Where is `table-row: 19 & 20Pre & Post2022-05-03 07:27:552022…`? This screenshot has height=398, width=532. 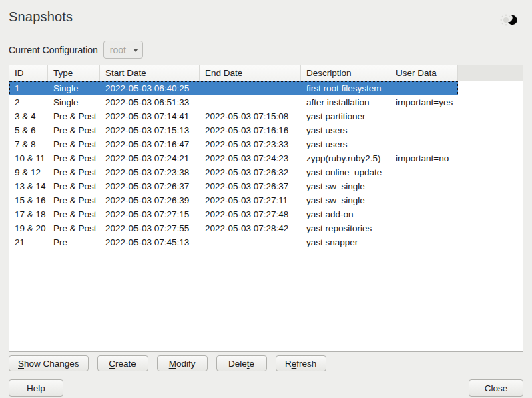
table-row: 19 & 20Pre & Post2022-05-03 07:27:552022… is located at coordinates (234, 228).